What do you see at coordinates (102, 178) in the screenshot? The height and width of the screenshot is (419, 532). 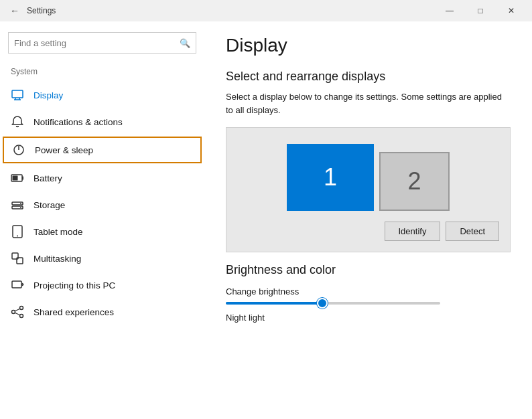 I see `sidebar-item-battery: Battery` at bounding box center [102, 178].